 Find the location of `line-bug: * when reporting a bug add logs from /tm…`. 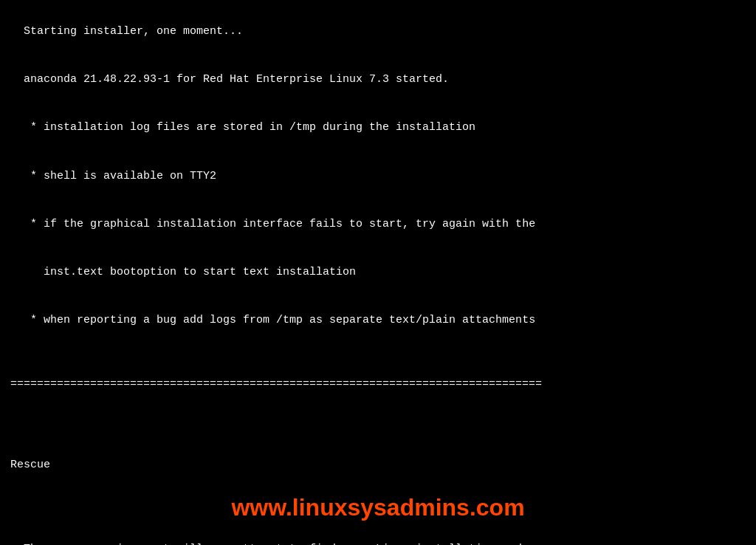

line-bug: * when reporting a bug add logs from /tm… is located at coordinates (279, 321).